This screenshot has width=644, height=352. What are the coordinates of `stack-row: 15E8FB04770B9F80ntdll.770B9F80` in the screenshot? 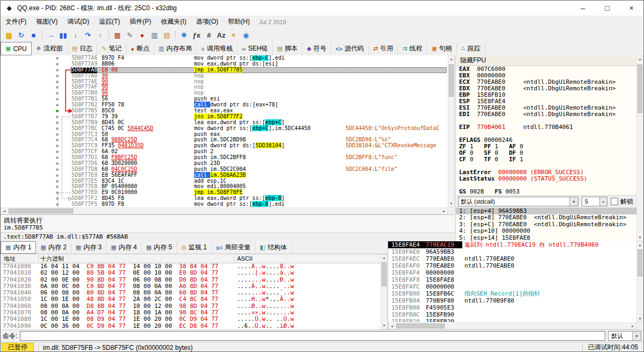 It's located at (512, 301).